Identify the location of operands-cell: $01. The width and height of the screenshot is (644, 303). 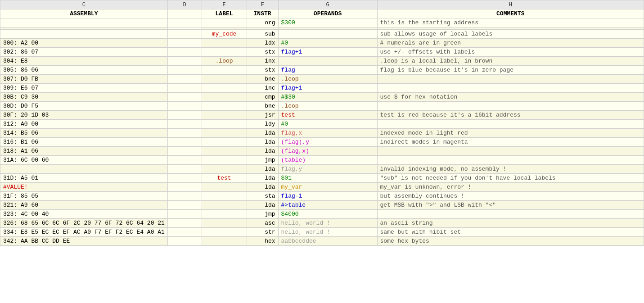
(328, 178).